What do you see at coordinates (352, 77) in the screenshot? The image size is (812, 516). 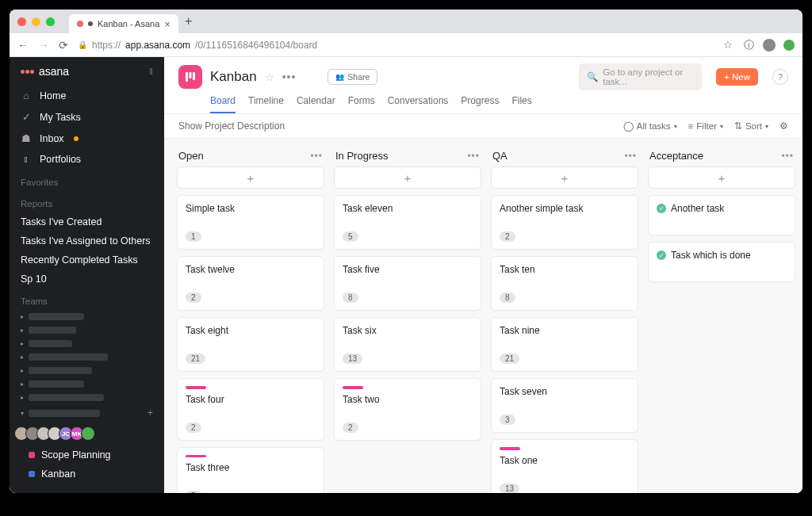 I see `share-button: 👥 Share` at bounding box center [352, 77].